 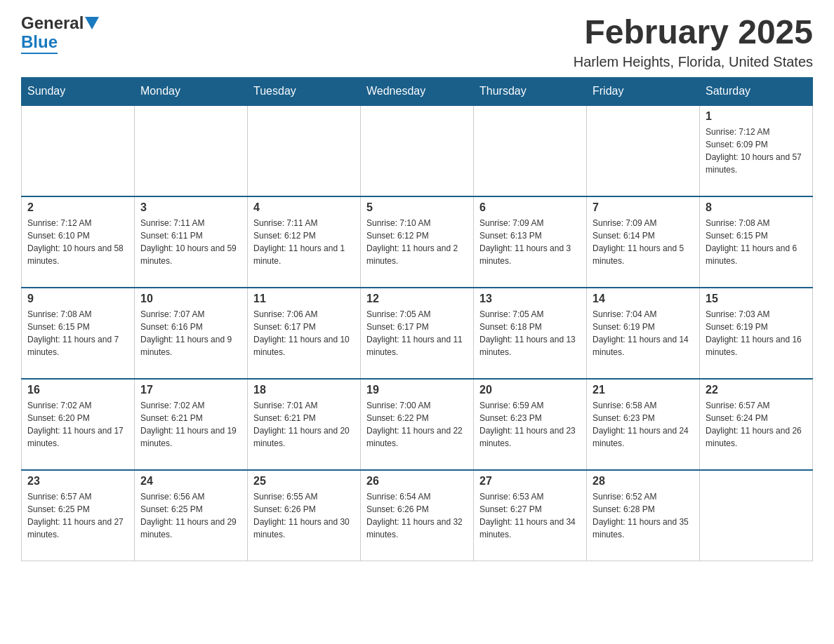 What do you see at coordinates (191, 516) in the screenshot?
I see `day-info: Sunrise: 6:56 AMSunset: 6:25 PMDaylight:…` at bounding box center [191, 516].